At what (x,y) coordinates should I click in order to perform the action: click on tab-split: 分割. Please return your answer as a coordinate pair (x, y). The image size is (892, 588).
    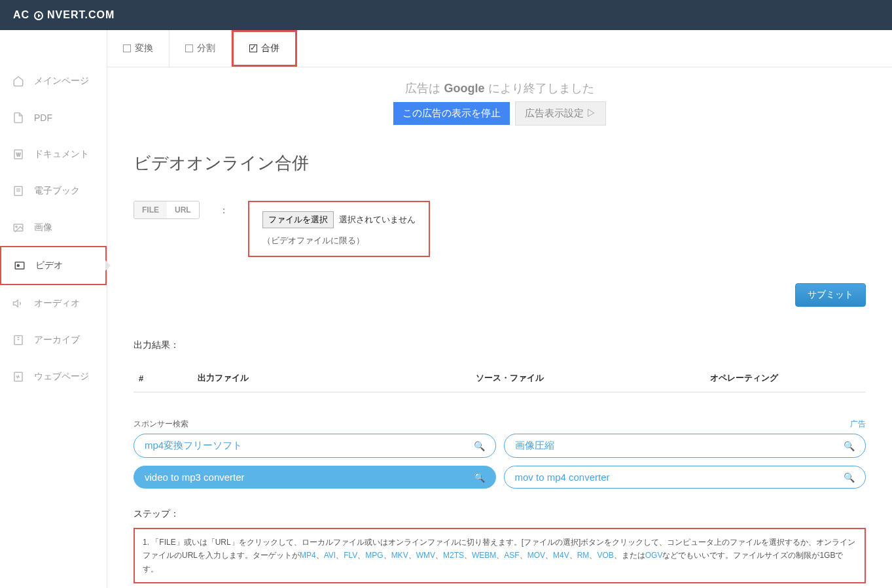
    Looking at the image, I should click on (200, 48).